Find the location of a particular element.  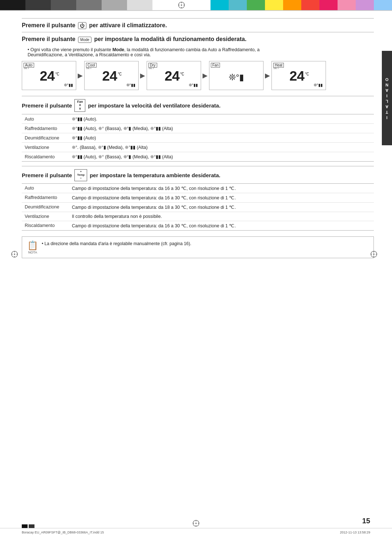

bottom-bar: Boracay EU_AR09FSFT@_IB_DB68-03366A_IT.i… is located at coordinates (196, 532).